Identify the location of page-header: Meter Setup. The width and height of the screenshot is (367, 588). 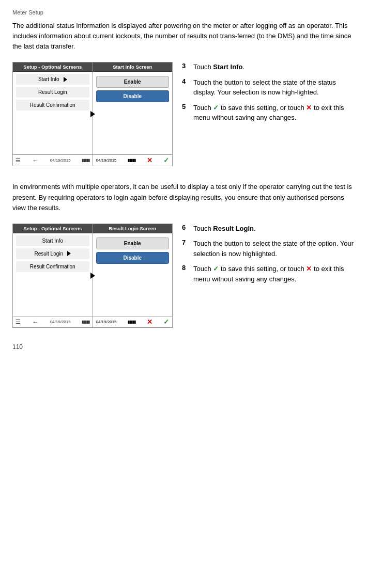
(184, 12).